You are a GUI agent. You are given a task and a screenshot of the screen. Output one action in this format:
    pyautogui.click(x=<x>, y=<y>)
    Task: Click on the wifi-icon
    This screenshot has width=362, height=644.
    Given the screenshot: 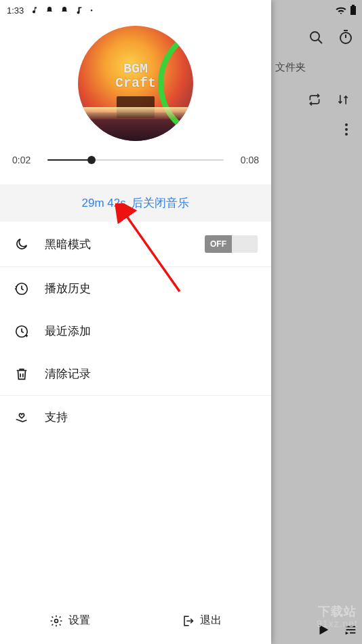 What is the action you would take?
    pyautogui.click(x=341, y=10)
    